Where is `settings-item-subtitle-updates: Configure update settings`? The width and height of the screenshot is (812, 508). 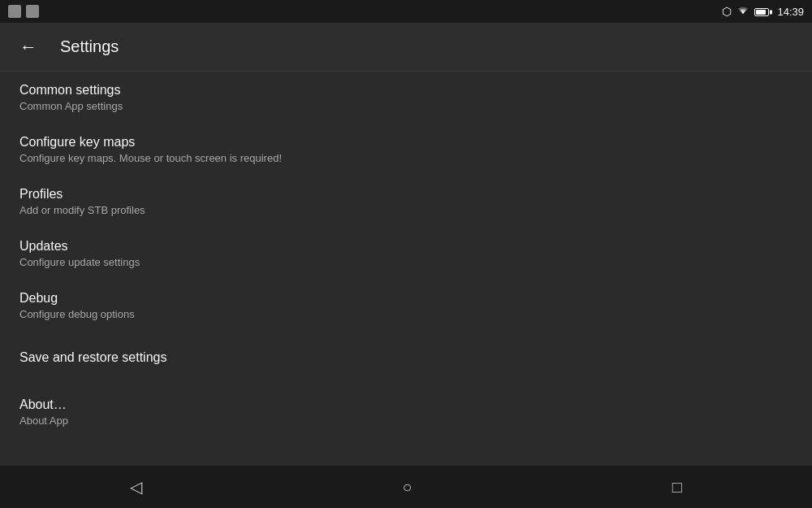 settings-item-subtitle-updates: Configure update settings is located at coordinates (406, 262).